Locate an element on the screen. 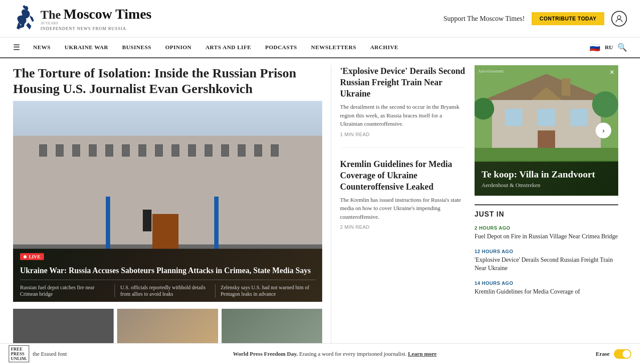  just-in-time-2: 12 Hours Ago is located at coordinates (546, 251).